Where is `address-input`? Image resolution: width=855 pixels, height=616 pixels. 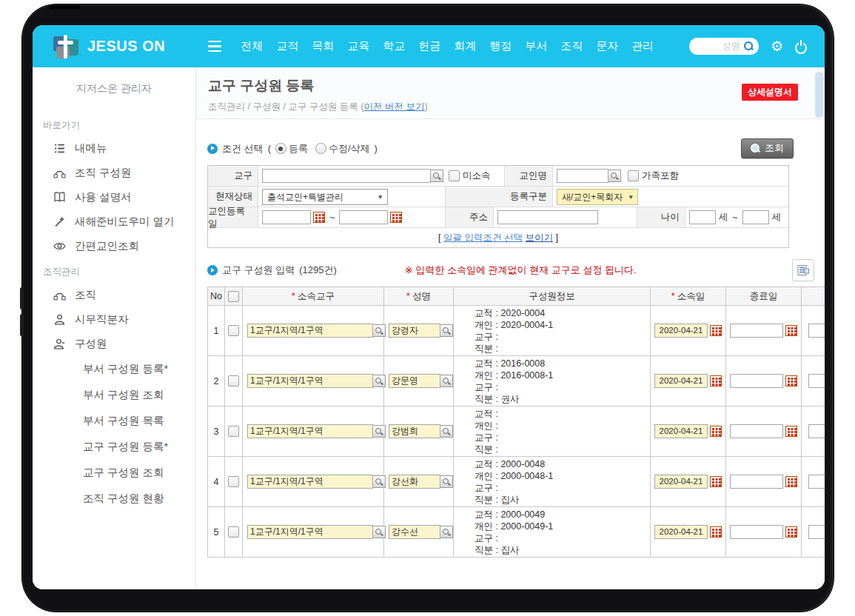
address-input is located at coordinates (548, 218).